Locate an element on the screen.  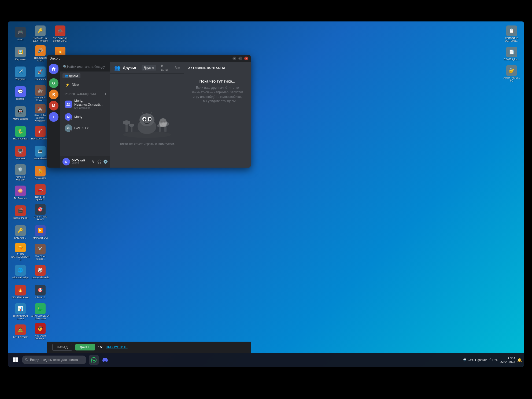
weather-icon: 🌧️ is located at coordinates (465, 360).